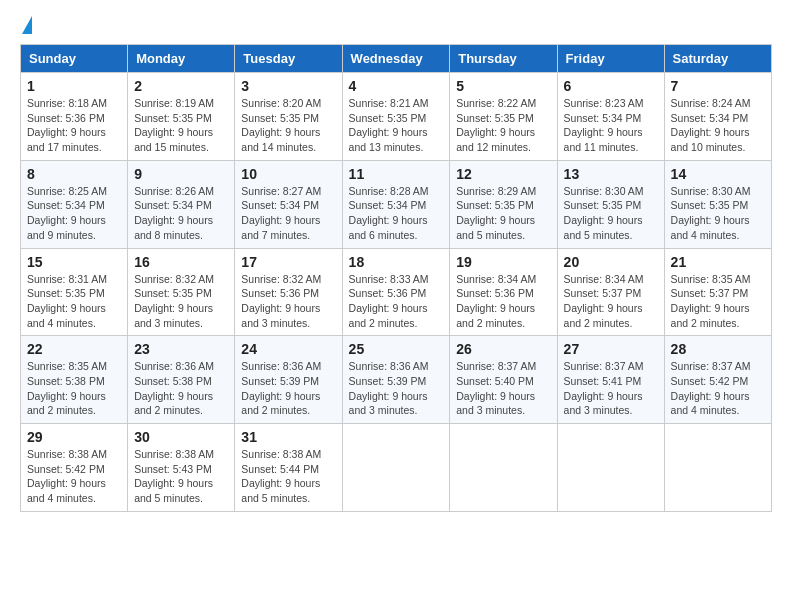  What do you see at coordinates (396, 262) in the screenshot?
I see `day-number: 18` at bounding box center [396, 262].